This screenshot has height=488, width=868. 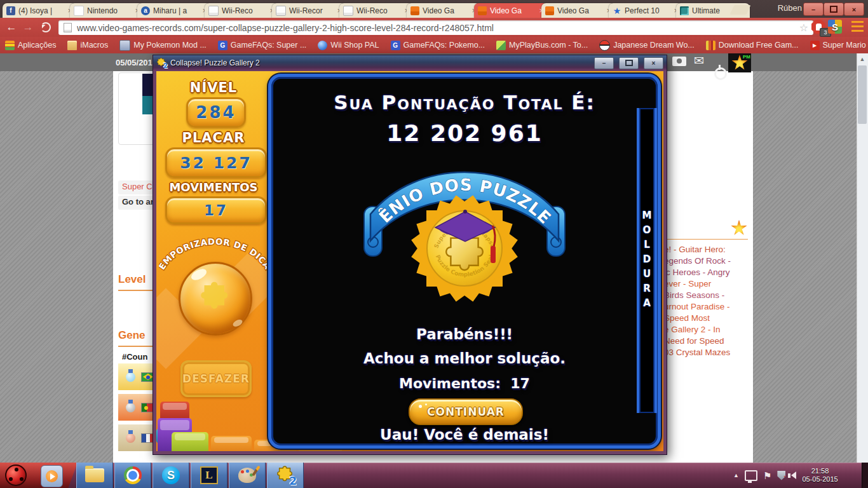 I want to click on tab-video-games-active: Video Ga ×, so click(x=511, y=10).